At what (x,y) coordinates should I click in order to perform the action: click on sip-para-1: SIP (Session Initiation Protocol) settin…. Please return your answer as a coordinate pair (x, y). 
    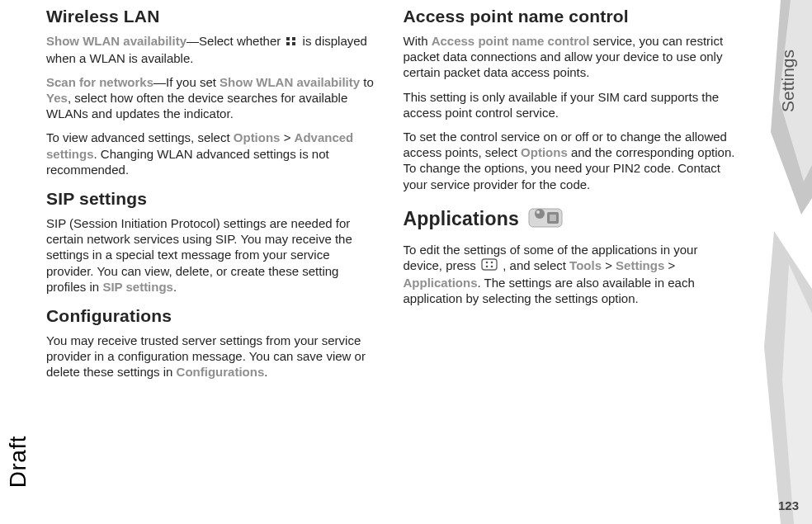
    Looking at the image, I should click on (213, 255).